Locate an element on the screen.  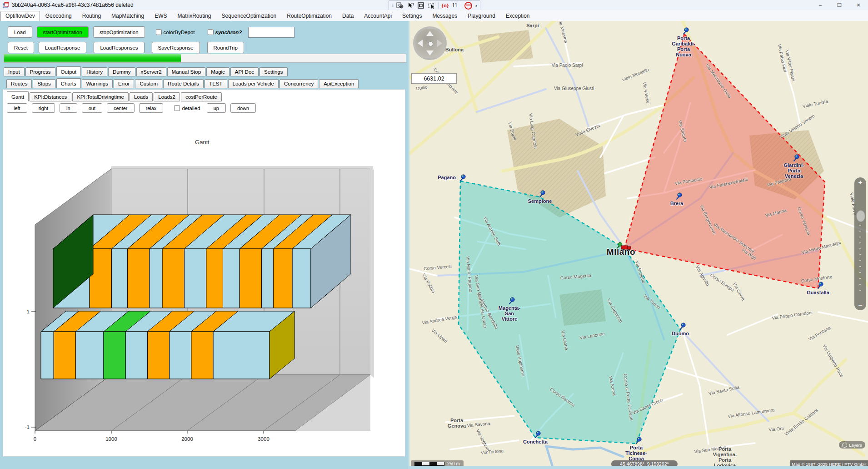
pan-right-icon is located at coordinates (440, 43).